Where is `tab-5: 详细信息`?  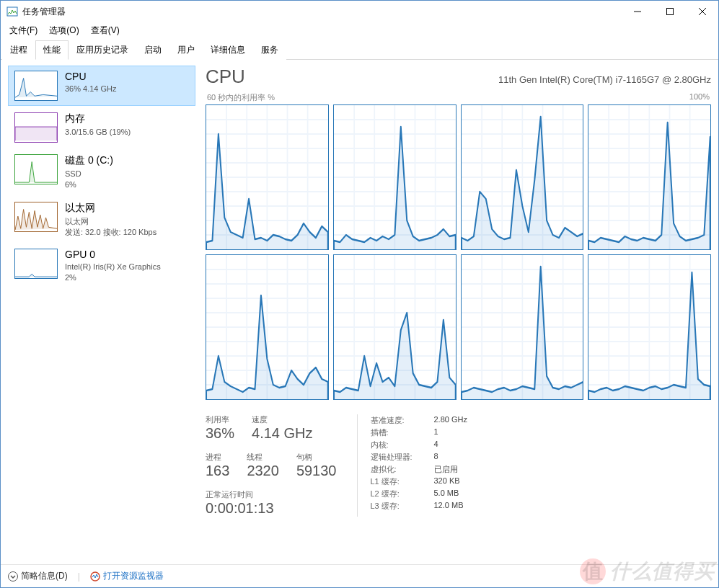 tab-5: 详细信息 is located at coordinates (228, 50).